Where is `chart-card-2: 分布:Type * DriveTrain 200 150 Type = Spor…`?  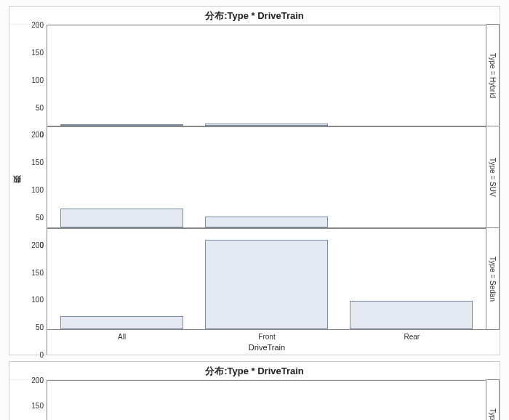
chart-card-2: 分布:Type * DriveTrain 200 150 Type = Spor… is located at coordinates (254, 391).